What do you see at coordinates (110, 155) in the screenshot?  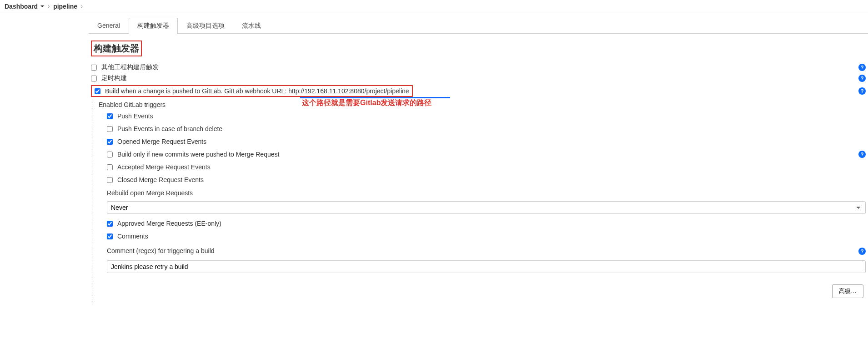 I see `checkbox-build-only-new` at bounding box center [110, 155].